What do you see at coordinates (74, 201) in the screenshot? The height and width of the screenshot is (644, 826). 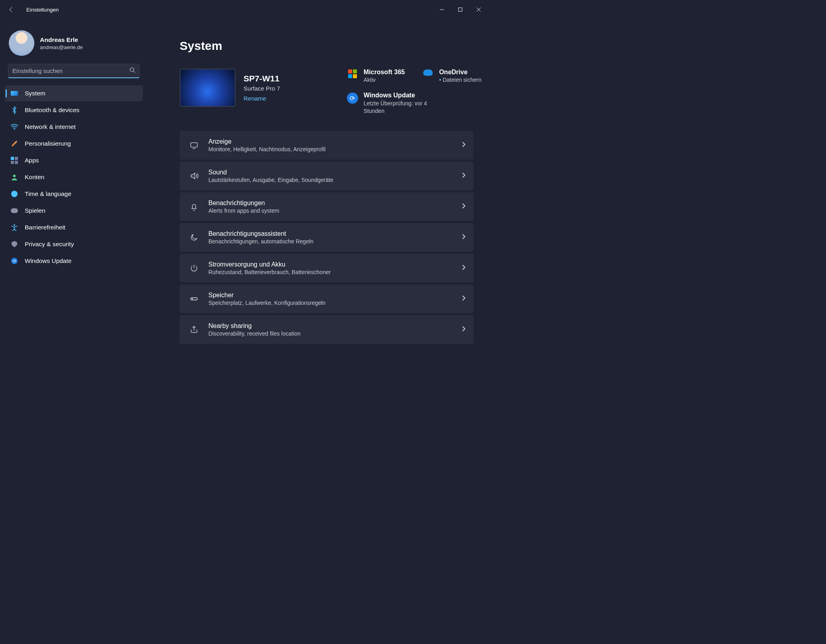 I see `sidebar: Andreas Erle andreas@aerle.de System` at bounding box center [74, 201].